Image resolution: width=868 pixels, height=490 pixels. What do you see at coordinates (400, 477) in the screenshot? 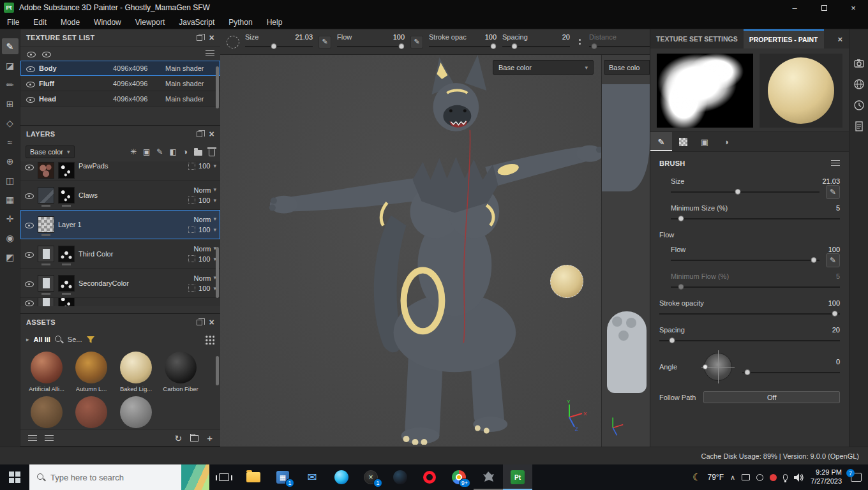
I see `steam-button` at bounding box center [400, 477].